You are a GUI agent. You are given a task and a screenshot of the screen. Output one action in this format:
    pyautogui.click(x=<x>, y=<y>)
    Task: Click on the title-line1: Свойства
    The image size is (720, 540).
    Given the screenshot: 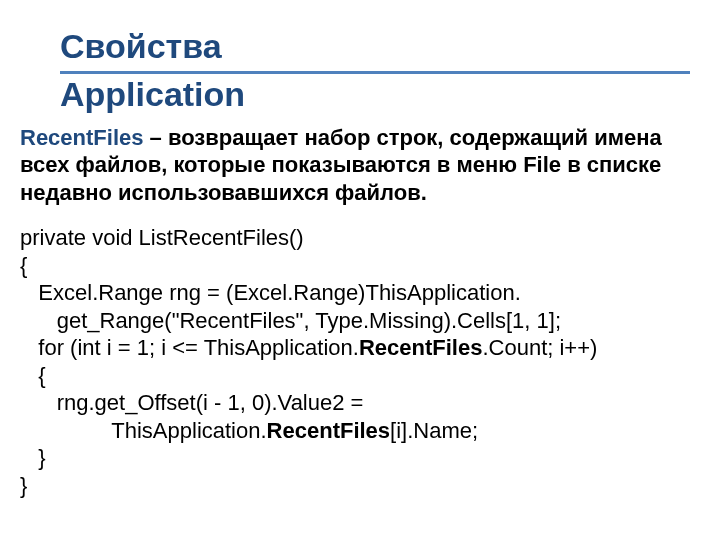 What is the action you would take?
    pyautogui.click(x=375, y=46)
    